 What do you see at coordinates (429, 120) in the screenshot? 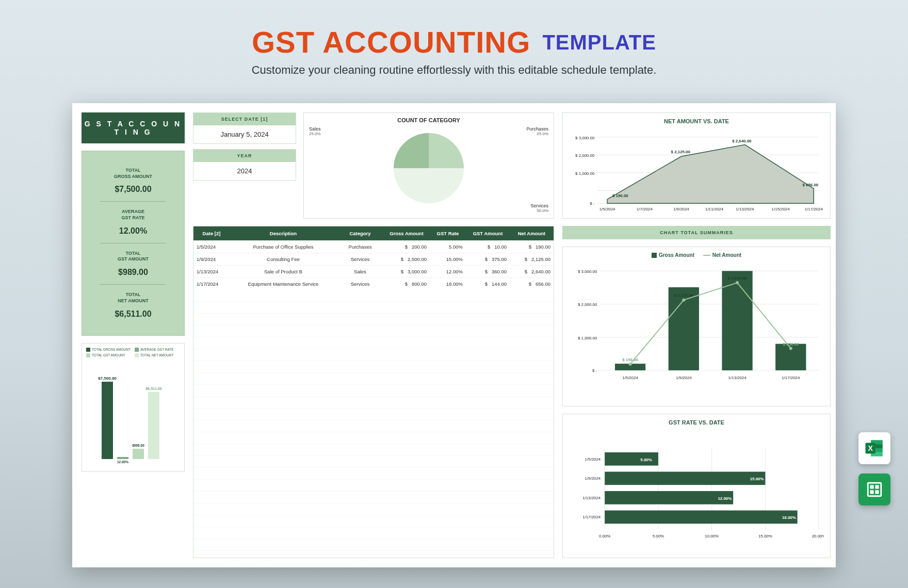
I see `pie-title: COUNT OF CATEGORY` at bounding box center [429, 120].